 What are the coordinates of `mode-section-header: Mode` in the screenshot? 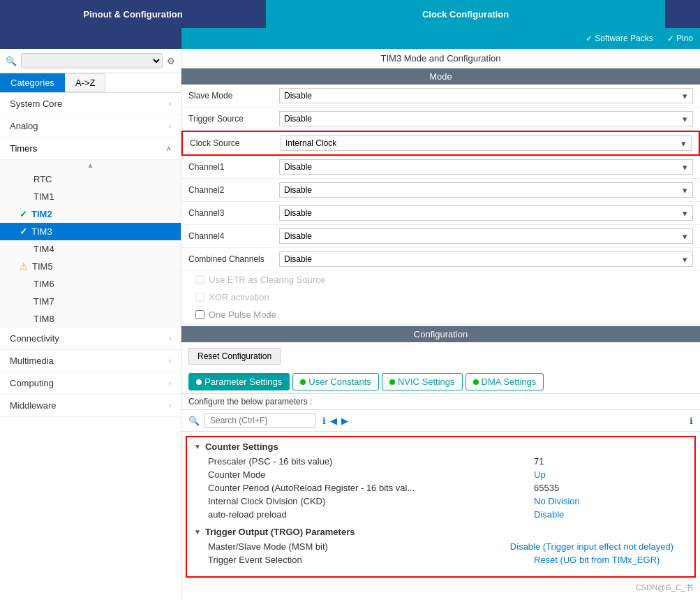 It's located at (441, 77).